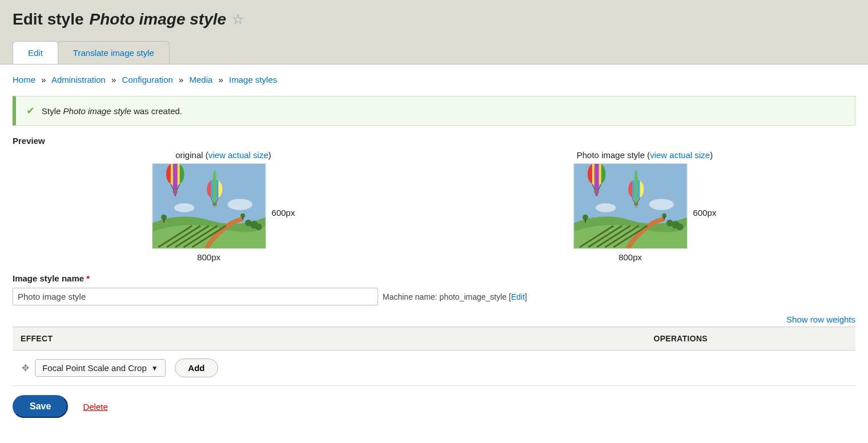 Image resolution: width=868 pixels, height=443 pixels. I want to click on breadcrumb-administration: Administration, so click(79, 80).